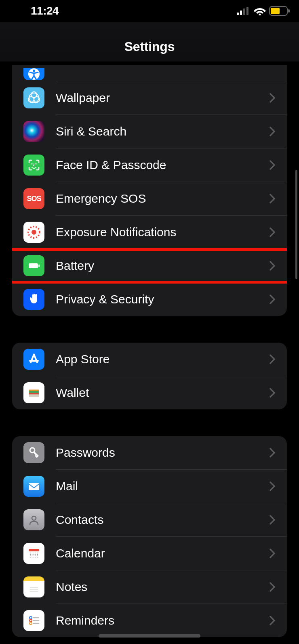 This screenshot has height=644, width=299. Describe the element at coordinates (34, 232) in the screenshot. I see `exposure-icon` at that location.